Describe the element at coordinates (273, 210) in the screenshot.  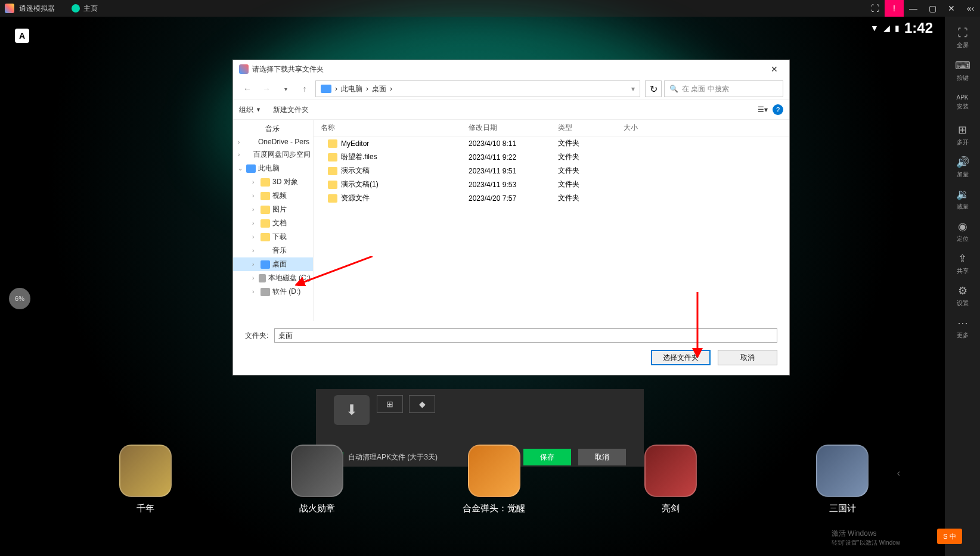
I see `tree-item: ›图片` at that location.